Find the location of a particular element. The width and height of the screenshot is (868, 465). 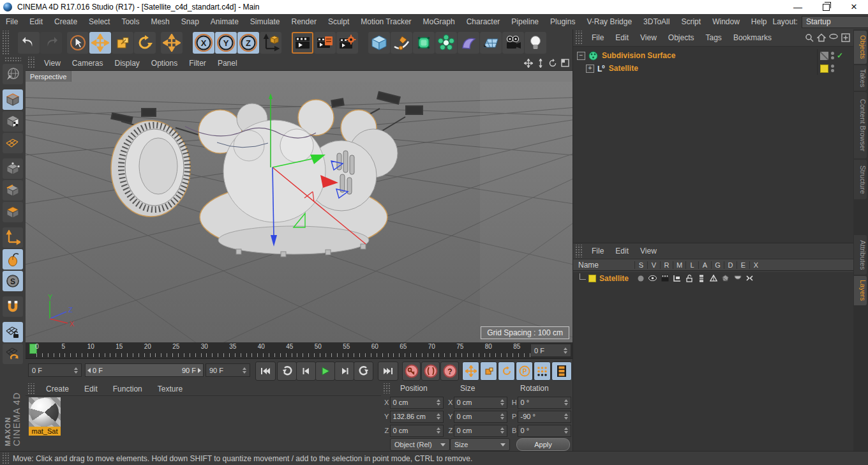

lock-workplane-button is located at coordinates (13, 332).